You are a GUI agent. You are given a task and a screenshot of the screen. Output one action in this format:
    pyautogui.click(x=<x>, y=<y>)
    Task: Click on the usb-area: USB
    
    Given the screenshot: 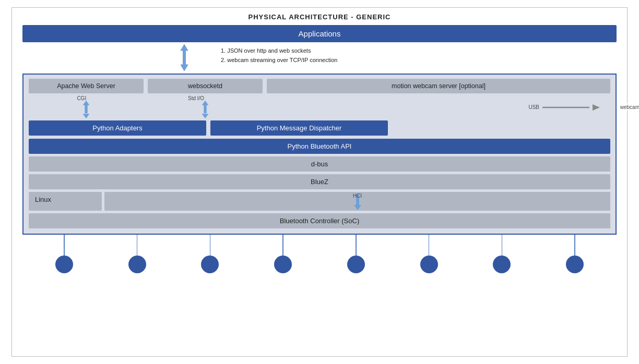 What is the action you would take?
    pyautogui.click(x=567, y=107)
    